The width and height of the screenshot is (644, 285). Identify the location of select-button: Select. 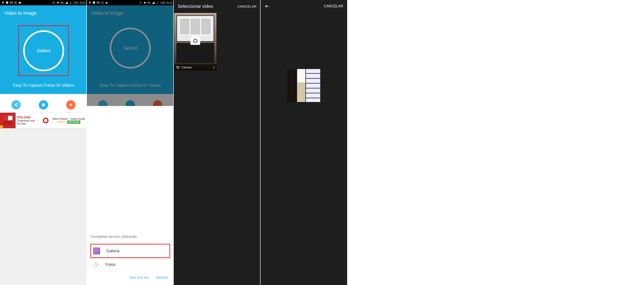
(44, 51).